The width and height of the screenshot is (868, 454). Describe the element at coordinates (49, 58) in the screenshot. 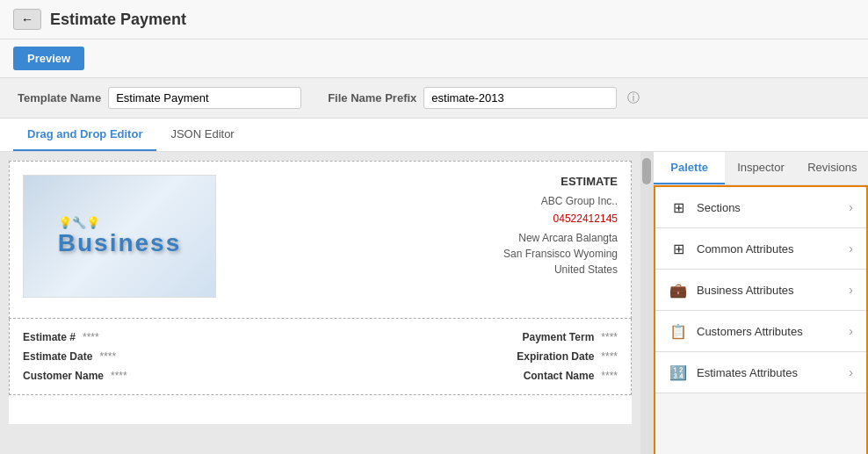

I see `preview-button: Preview` at that location.